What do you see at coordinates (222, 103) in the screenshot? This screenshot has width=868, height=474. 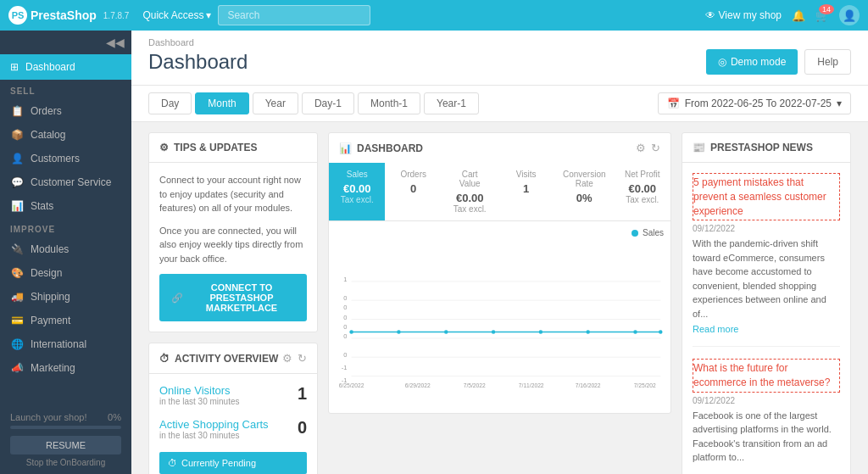 I see `tab-month: Month` at bounding box center [222, 103].